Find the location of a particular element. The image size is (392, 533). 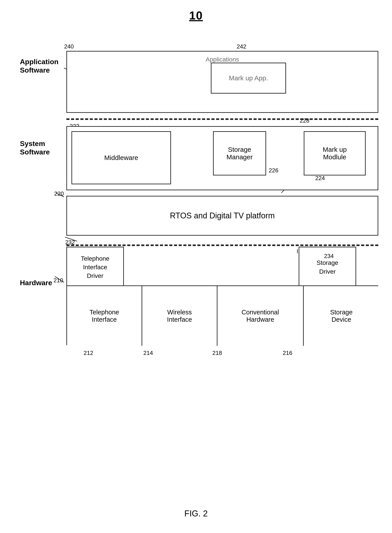

applications-label: Applications is located at coordinates (223, 60).